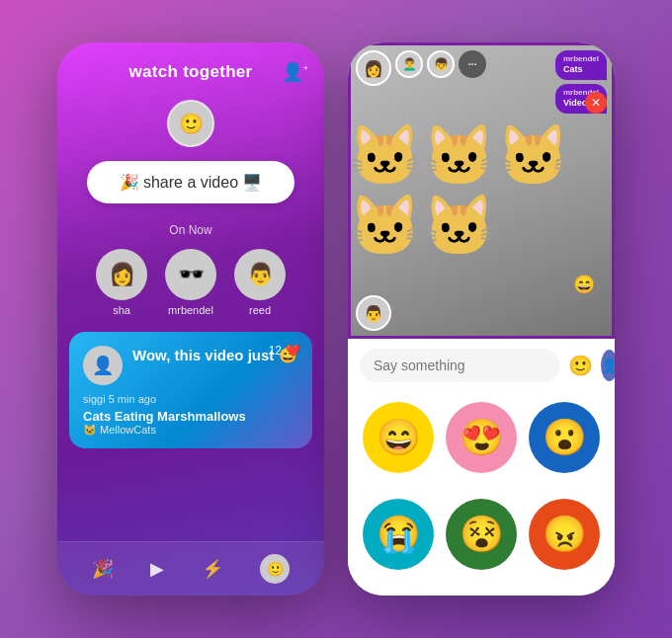  What do you see at coordinates (608, 365) in the screenshot?
I see `add-participant-button: 👤` at bounding box center [608, 365].